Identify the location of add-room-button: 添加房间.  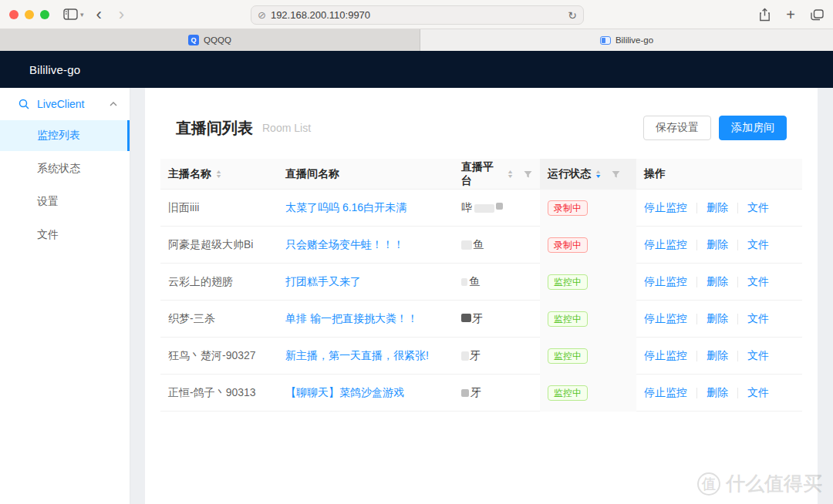
(753, 128).